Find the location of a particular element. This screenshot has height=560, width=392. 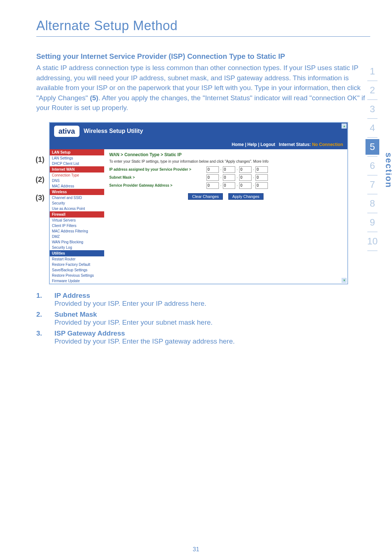

sidebar-restore-fac: Restore Factory Default is located at coordinates (77, 264).